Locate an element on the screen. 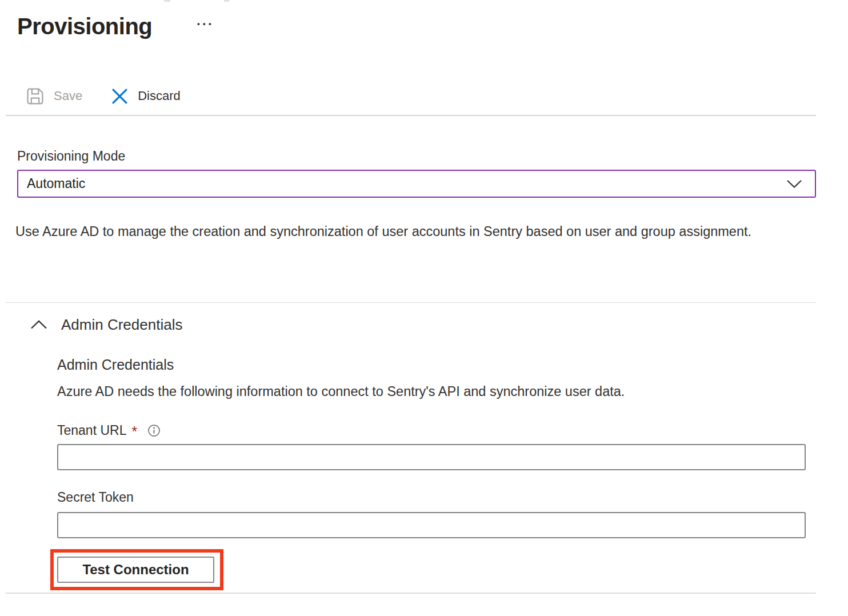  admin-credentials-heading: Admin Credentials is located at coordinates (115, 365).